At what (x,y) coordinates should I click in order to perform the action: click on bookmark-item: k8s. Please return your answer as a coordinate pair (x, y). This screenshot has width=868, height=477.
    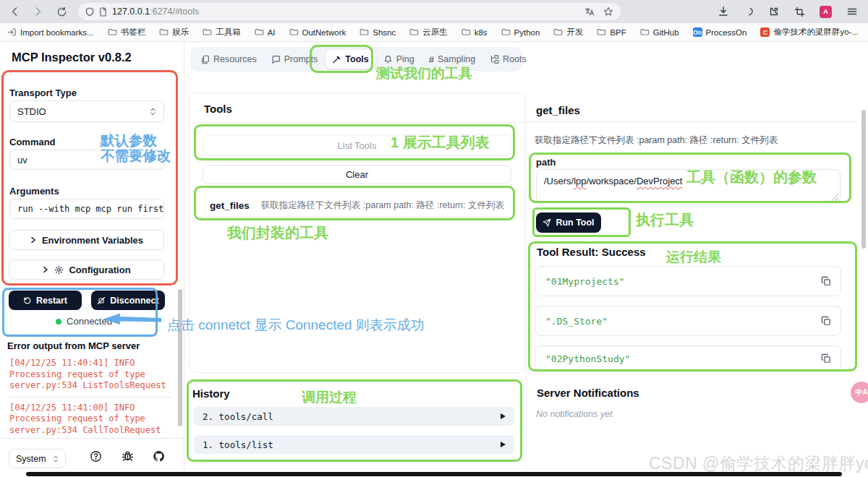
    Looking at the image, I should click on (475, 32).